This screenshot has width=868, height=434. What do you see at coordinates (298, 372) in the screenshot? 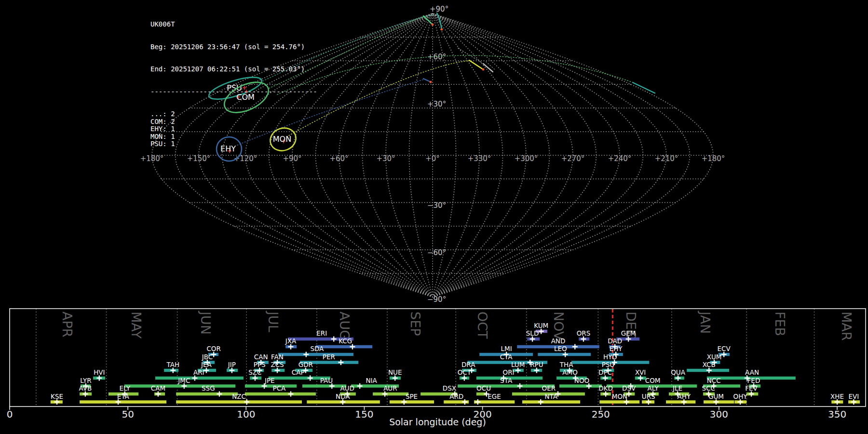
I see `shower-label-CAP: CAP` at bounding box center [298, 372].